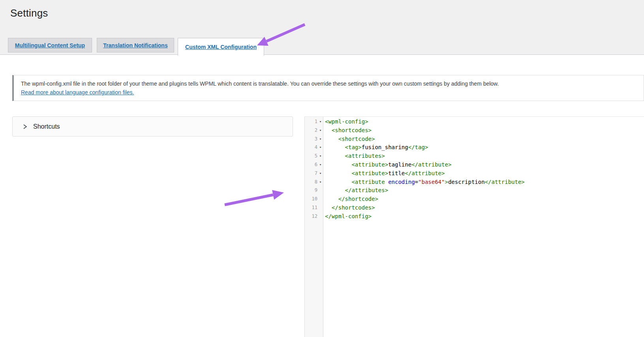 This screenshot has height=337, width=644. What do you see at coordinates (311, 139) in the screenshot?
I see `line-number: 3` at bounding box center [311, 139].